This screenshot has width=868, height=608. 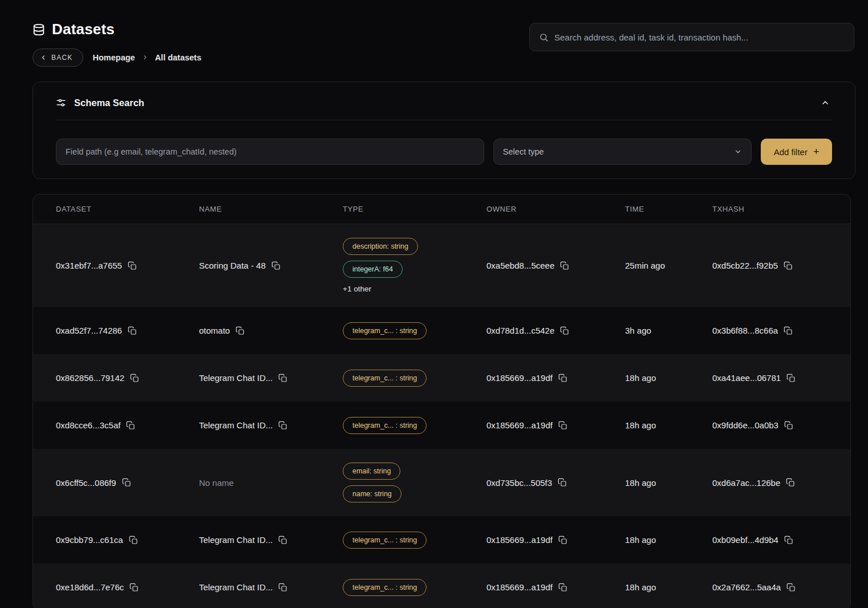 I want to click on dataset-name: Scoring Data - 48, so click(x=233, y=266).